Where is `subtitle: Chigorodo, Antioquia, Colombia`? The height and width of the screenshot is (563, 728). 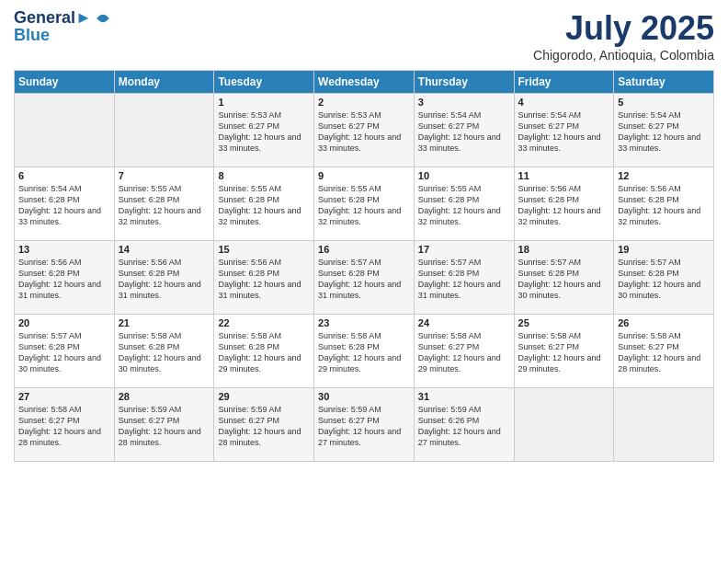
subtitle: Chigorodo, Antioquia, Colombia is located at coordinates (623, 55).